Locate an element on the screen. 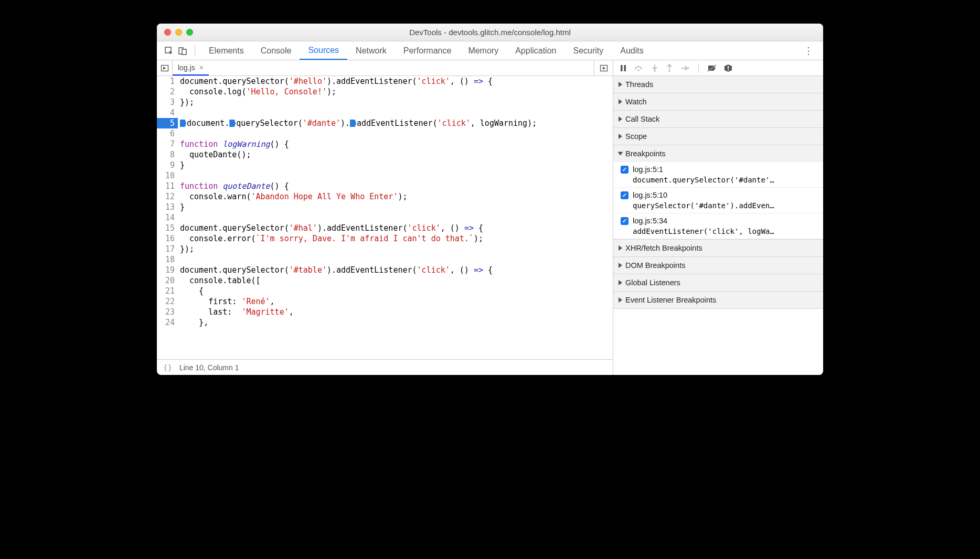 The width and height of the screenshot is (980, 559). gutter-line: 18 is located at coordinates (167, 260).